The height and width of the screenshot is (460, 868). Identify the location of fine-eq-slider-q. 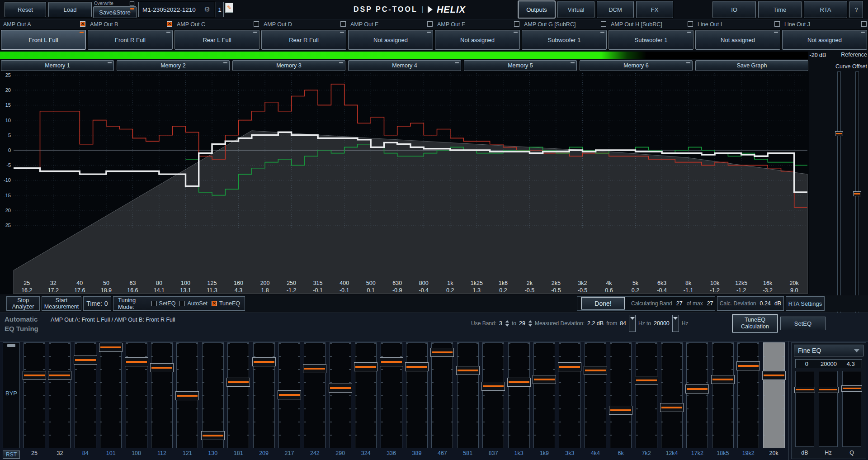
(852, 409).